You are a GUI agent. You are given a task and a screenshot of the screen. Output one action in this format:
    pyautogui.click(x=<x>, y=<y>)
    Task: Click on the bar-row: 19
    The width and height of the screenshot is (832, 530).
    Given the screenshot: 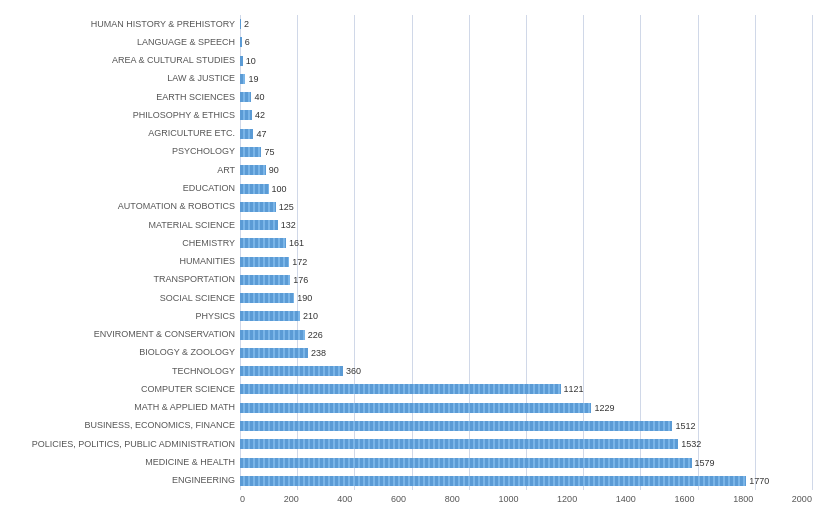 What is the action you would take?
    pyautogui.click(x=526, y=79)
    